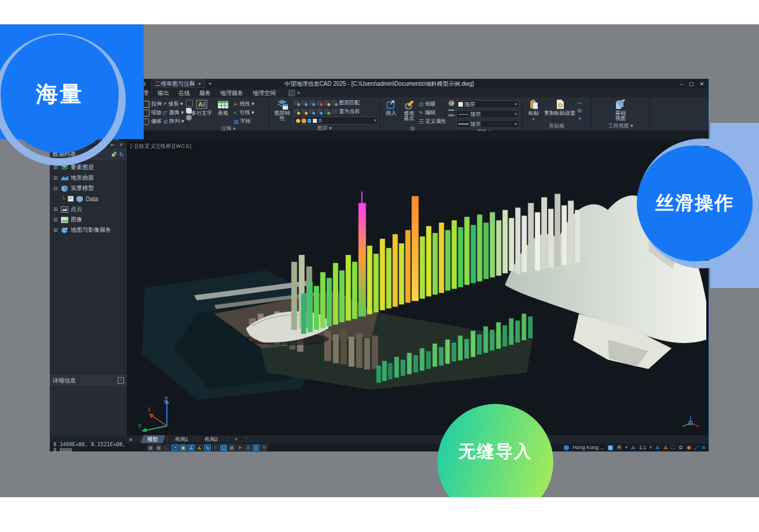  What do you see at coordinates (702, 84) in the screenshot?
I see `close-button: ✕` at bounding box center [702, 84].